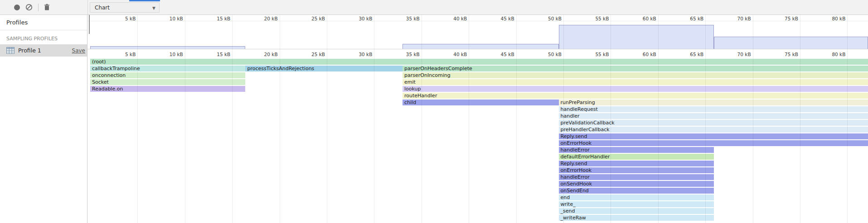 The height and width of the screenshot is (223, 868). Describe the element at coordinates (44, 37) in the screenshot. I see `sampling-profiles-section-label: SAMPLING PROFILES` at that location.